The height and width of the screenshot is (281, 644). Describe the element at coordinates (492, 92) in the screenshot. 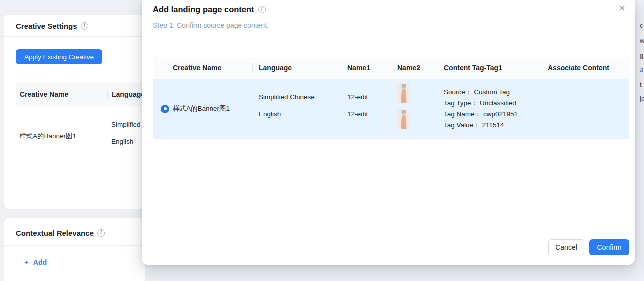

I see `tag-source-value: Custom Tag` at that location.